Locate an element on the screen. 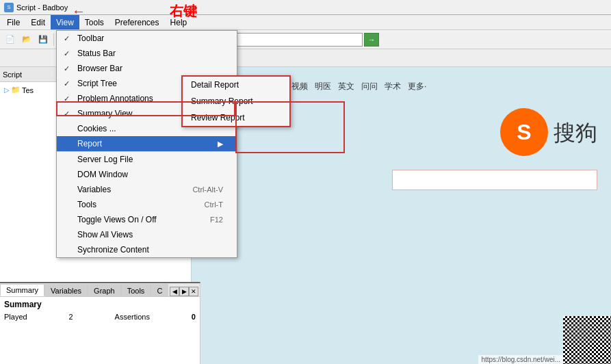  nav-english: 英文 is located at coordinates (346, 88).